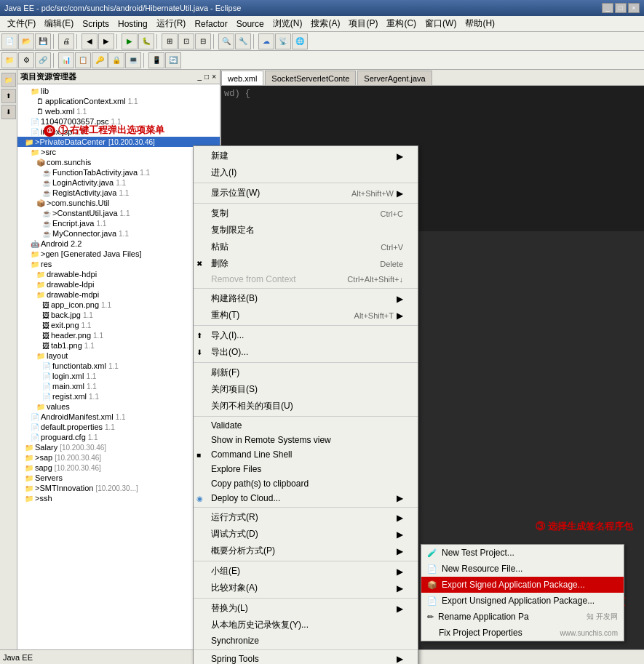 The width and height of the screenshot is (644, 664). Describe the element at coordinates (119, 121) in the screenshot. I see `tree-item-psc: 📄110407003657.psc1.1` at that location.